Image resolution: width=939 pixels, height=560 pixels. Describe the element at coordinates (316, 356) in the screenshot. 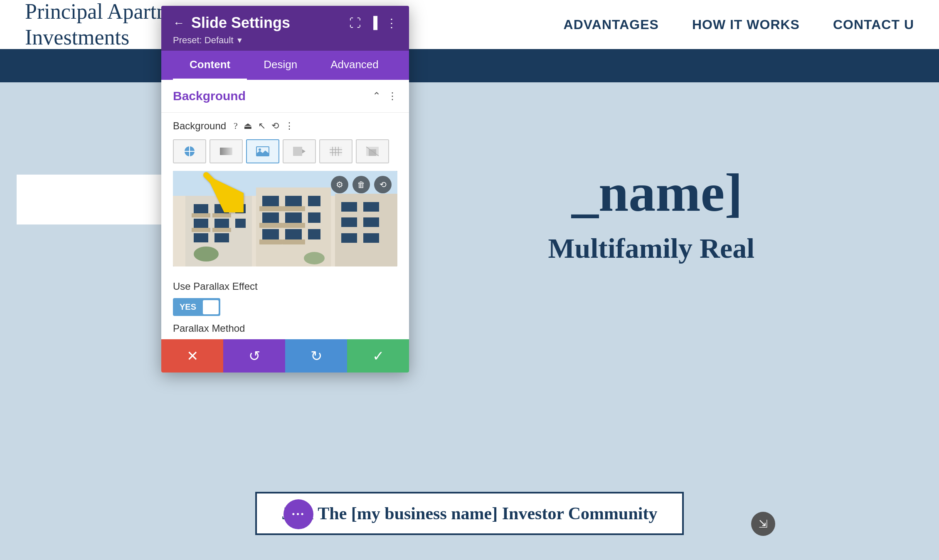

I see `redo-button: ↻` at that location.